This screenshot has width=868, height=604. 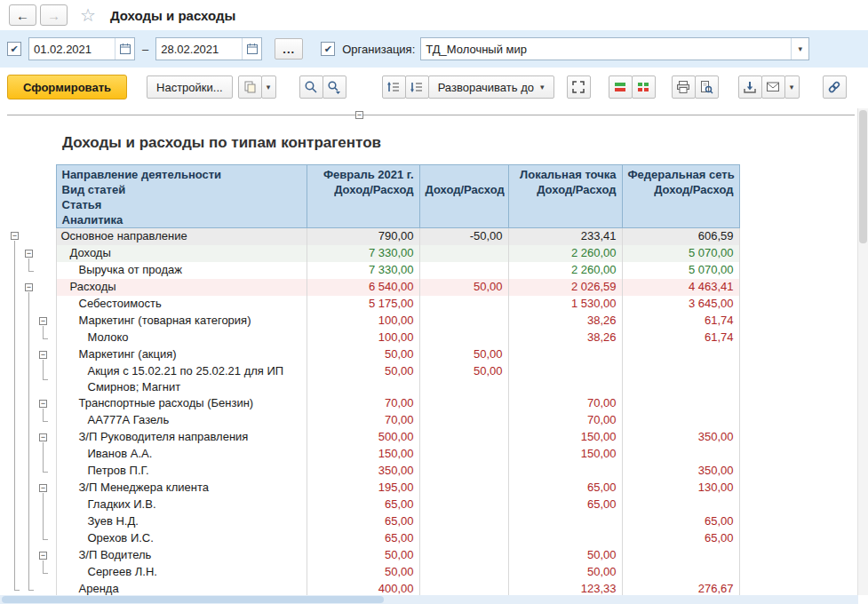 I want to click on row-label: Транспортные расходы (Бензин), so click(x=181, y=403).